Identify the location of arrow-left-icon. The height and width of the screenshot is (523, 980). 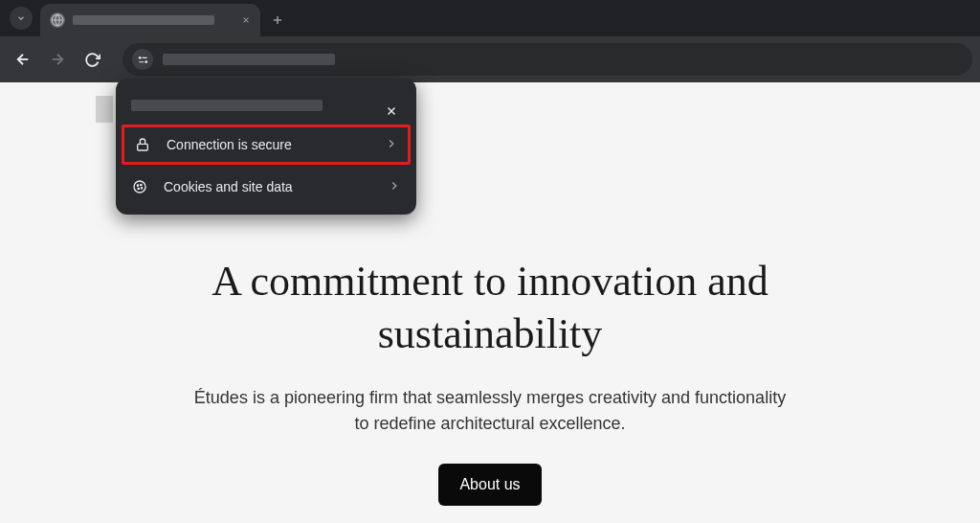
(23, 59).